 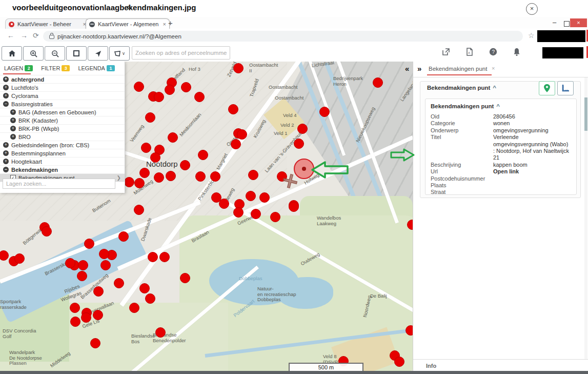 What do you see at coordinates (586, 114) in the screenshot?
I see `panel-scrollbar-thumb` at bounding box center [586, 114].